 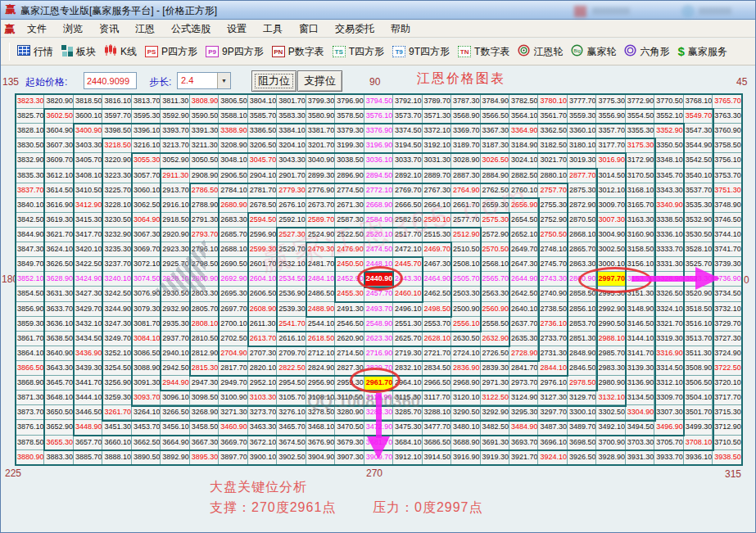 I want to click on gann-cell: 3818.50, so click(x=88, y=102).